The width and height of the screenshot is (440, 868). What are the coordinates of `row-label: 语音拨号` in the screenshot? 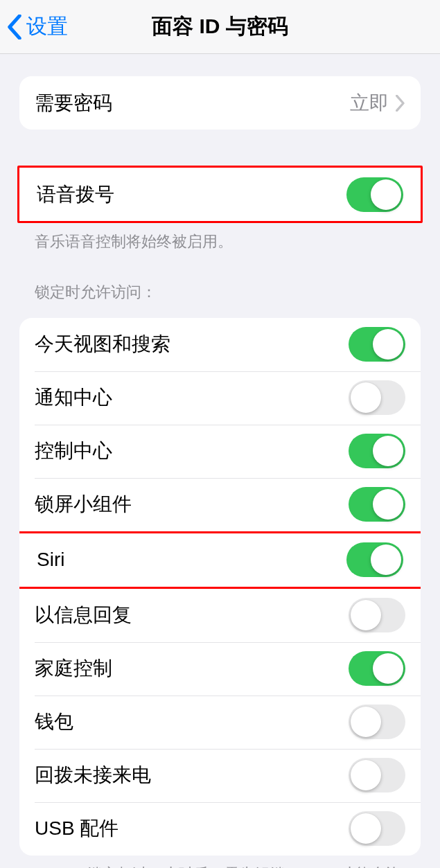 It's located at (76, 195).